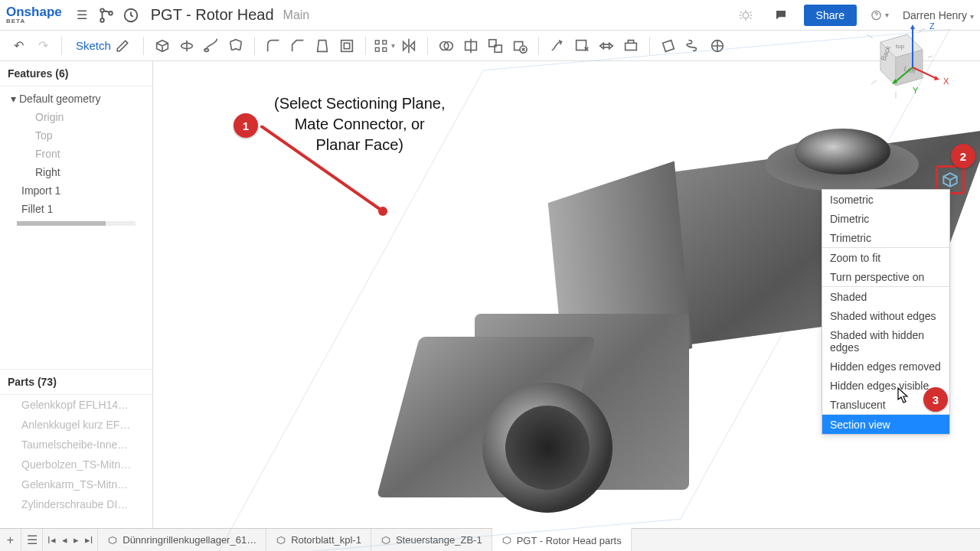 The image size is (980, 551). Describe the element at coordinates (446, 46) in the screenshot. I see `boolean-icon` at that location.